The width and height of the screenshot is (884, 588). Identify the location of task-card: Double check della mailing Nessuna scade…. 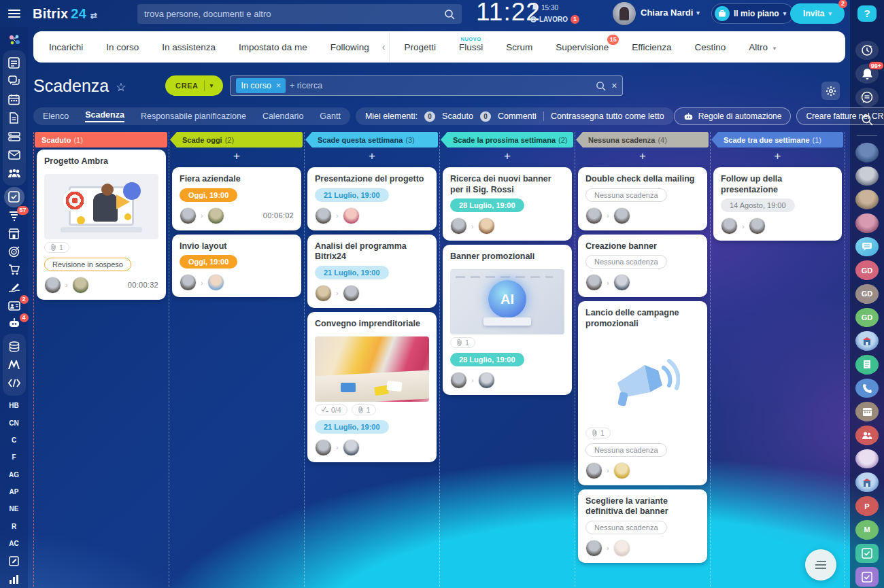
(643, 198).